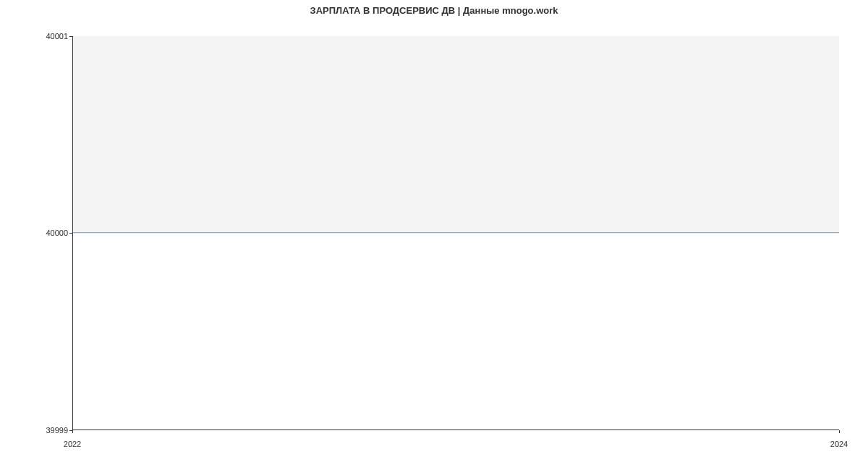 The width and height of the screenshot is (868, 470). I want to click on x-tick-label: 2022, so click(72, 444).